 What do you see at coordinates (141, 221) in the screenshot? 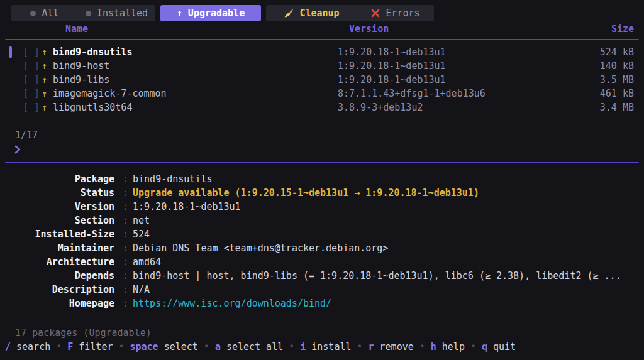
I see `detail-value: net` at bounding box center [141, 221].